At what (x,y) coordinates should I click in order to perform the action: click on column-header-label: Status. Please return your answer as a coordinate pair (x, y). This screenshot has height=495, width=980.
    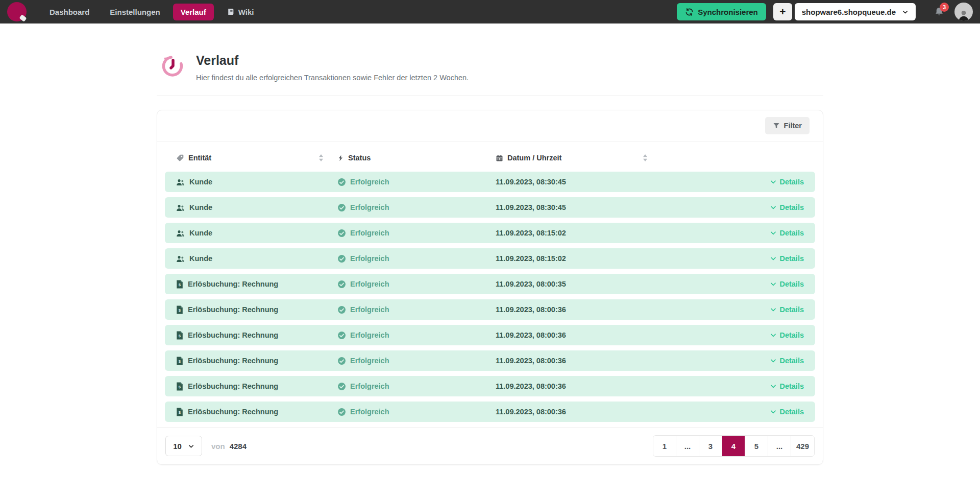
    Looking at the image, I should click on (359, 158).